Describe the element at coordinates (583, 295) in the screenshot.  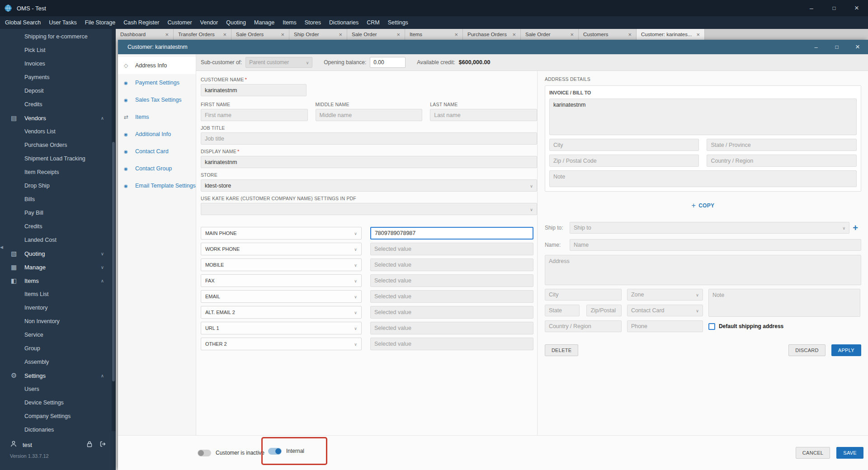
I see `ship-city-input` at that location.